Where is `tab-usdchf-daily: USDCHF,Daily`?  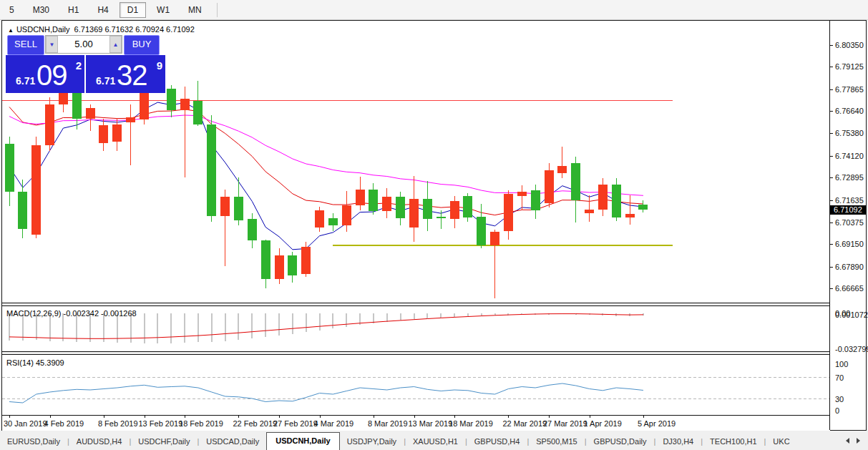
tab-usdchf-daily: USDCHF,Daily is located at coordinates (164, 442).